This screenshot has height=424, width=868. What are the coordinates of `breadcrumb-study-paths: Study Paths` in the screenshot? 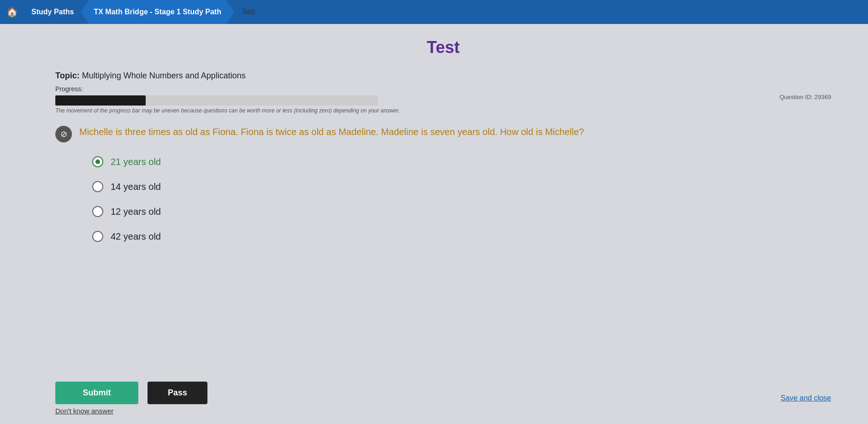 It's located at (53, 12).